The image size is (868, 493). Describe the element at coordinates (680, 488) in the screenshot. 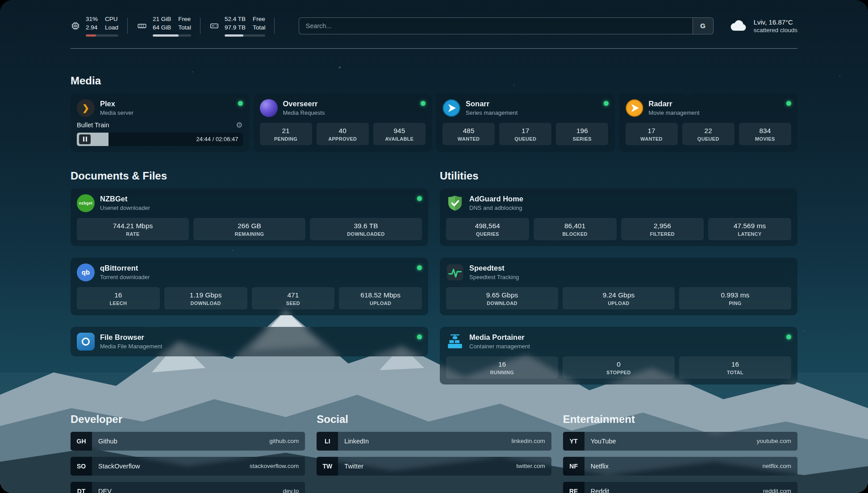

I see `bookmark-reddit: RE Reddit reddit.com` at that location.